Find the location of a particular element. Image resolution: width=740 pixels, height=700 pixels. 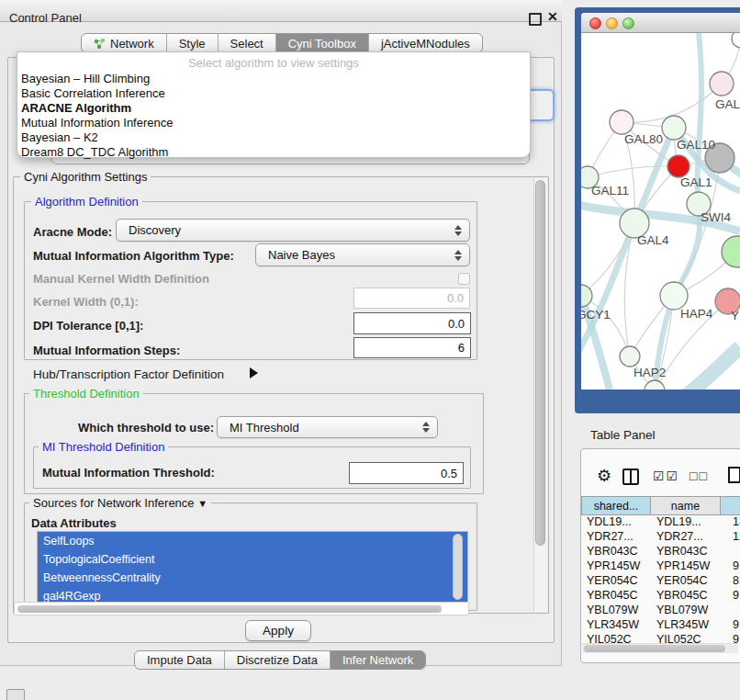

list-vscrollbar-thumb is located at coordinates (457, 567).